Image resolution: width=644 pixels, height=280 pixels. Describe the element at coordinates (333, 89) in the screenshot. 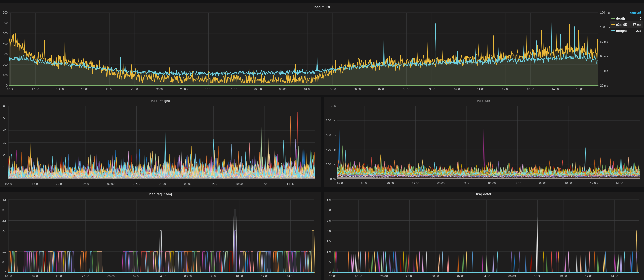

I see `svg-text: 05:00` at that location.